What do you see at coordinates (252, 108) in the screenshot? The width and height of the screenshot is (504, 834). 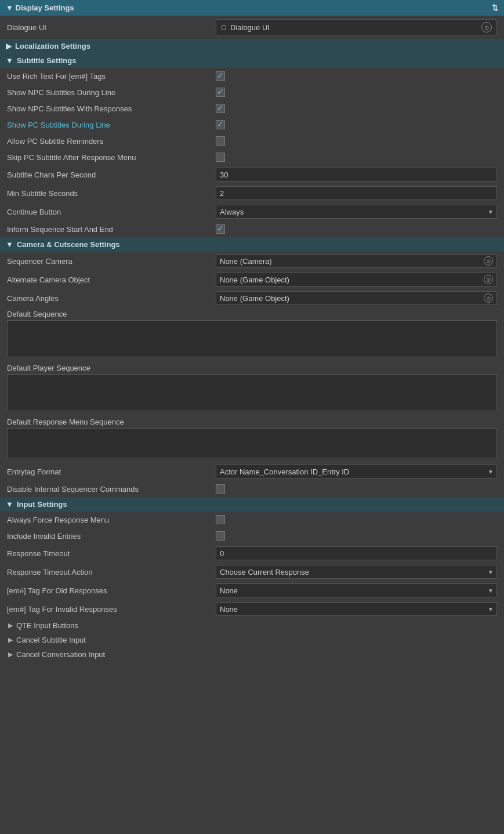 I see `show-npc-with-responses-row: Show NPC Subtitles With Responses` at bounding box center [252, 108].